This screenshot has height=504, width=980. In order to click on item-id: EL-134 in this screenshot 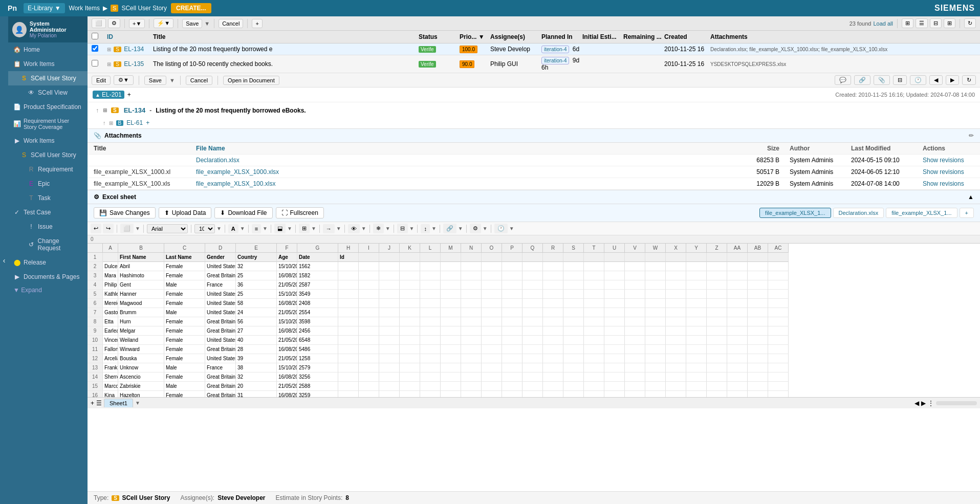, I will do `click(135, 111)`.